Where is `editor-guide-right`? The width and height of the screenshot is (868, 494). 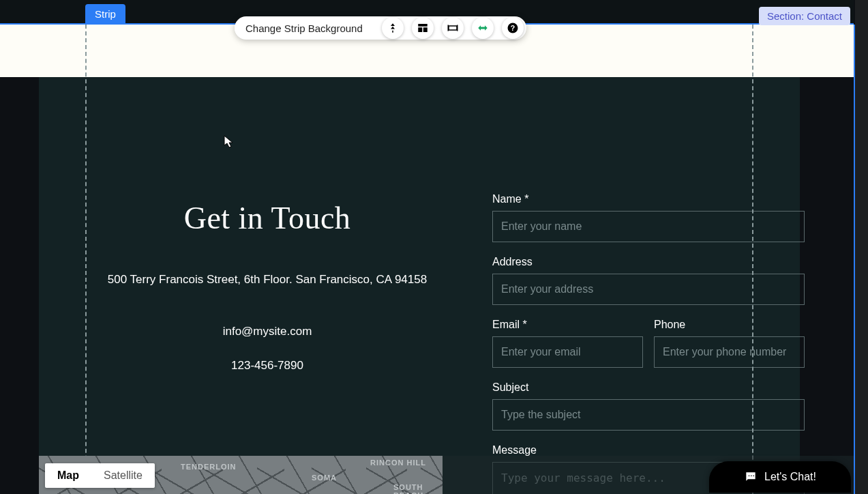
editor-guide-right is located at coordinates (753, 259).